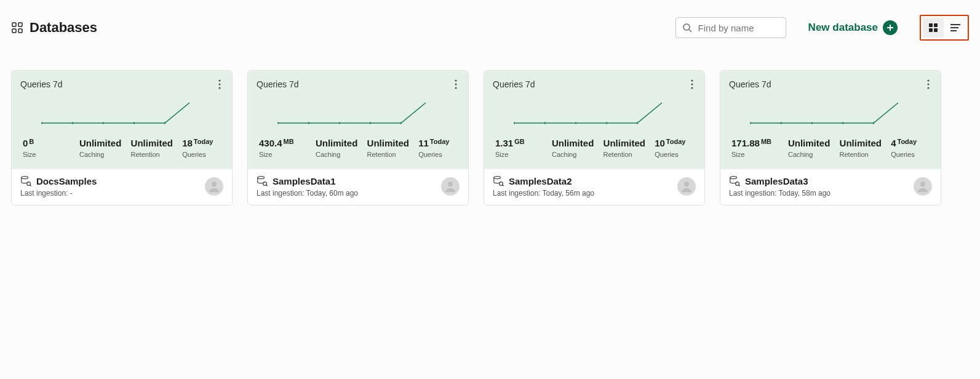  Describe the element at coordinates (585, 193) in the screenshot. I see `last-ingestion-text: Last ingestion: Today, 56m ago` at that location.